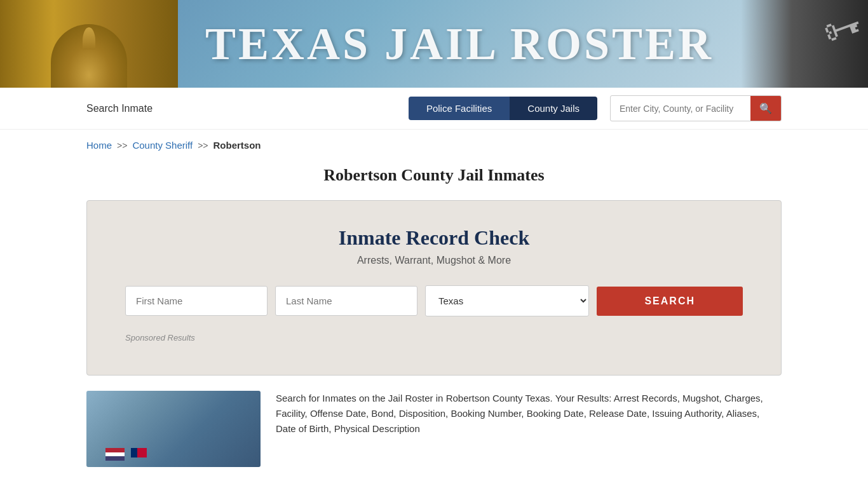 The height and width of the screenshot is (488, 868). I want to click on police-facilities-button: Police Facilities, so click(459, 108).